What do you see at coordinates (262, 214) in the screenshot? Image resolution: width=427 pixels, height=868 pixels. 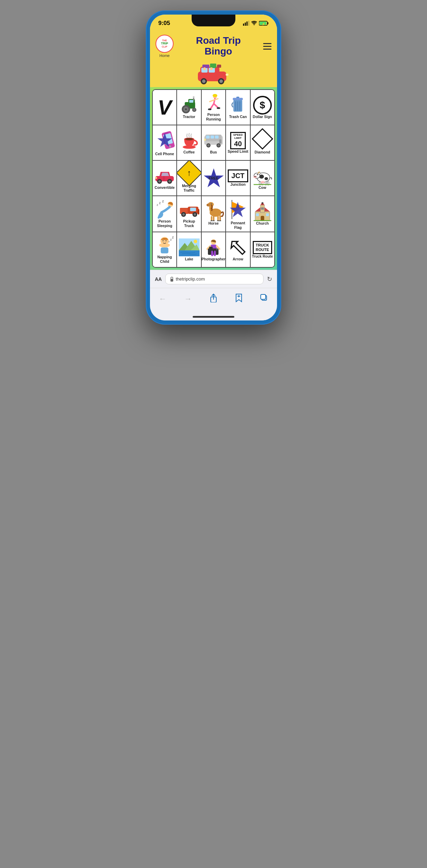 I see `cell-church: Church` at bounding box center [262, 214].